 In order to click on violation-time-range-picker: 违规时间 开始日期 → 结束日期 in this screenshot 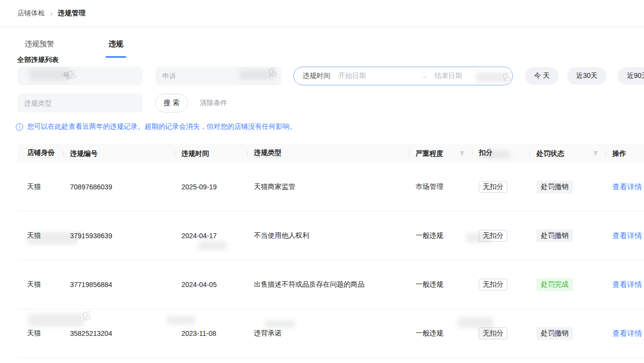, I will do `click(403, 76)`.